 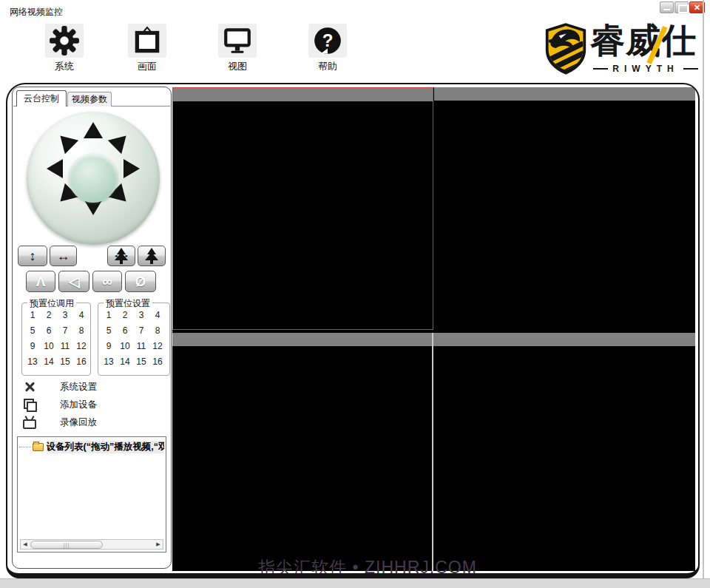 I want to click on menu-label-add-device: 添加设备, so click(x=78, y=405).